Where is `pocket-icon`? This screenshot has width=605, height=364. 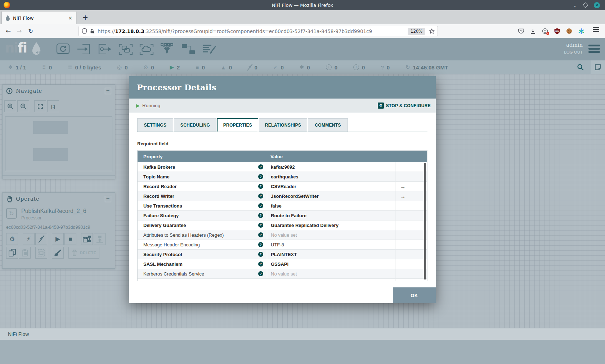
pocket-icon is located at coordinates (521, 31).